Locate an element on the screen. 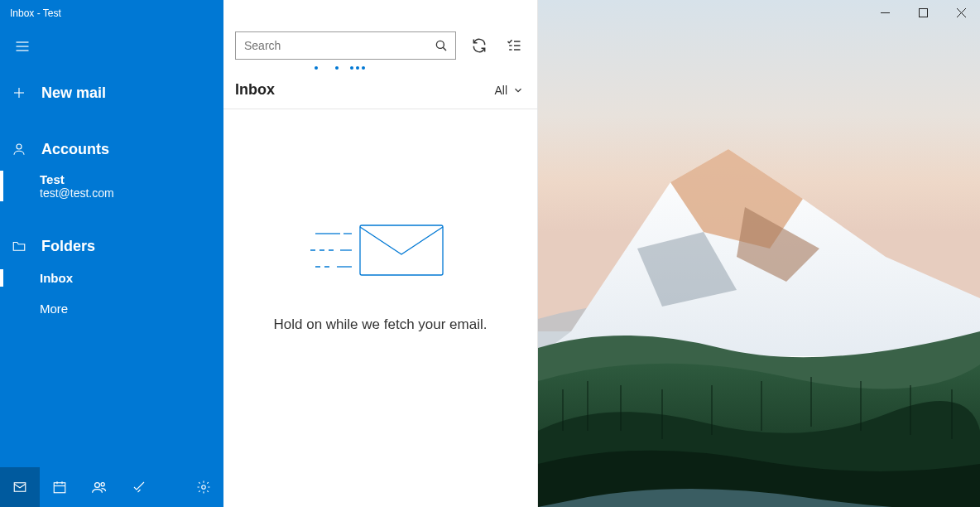  nav-people-button is located at coordinates (99, 487).